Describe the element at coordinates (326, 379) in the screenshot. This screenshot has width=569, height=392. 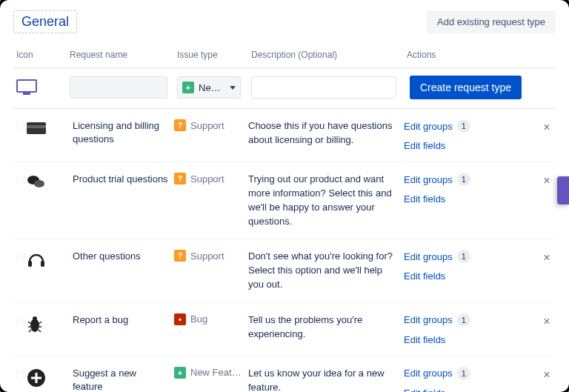
I see `request-description: Let us know your idea for a new feature.` at that location.